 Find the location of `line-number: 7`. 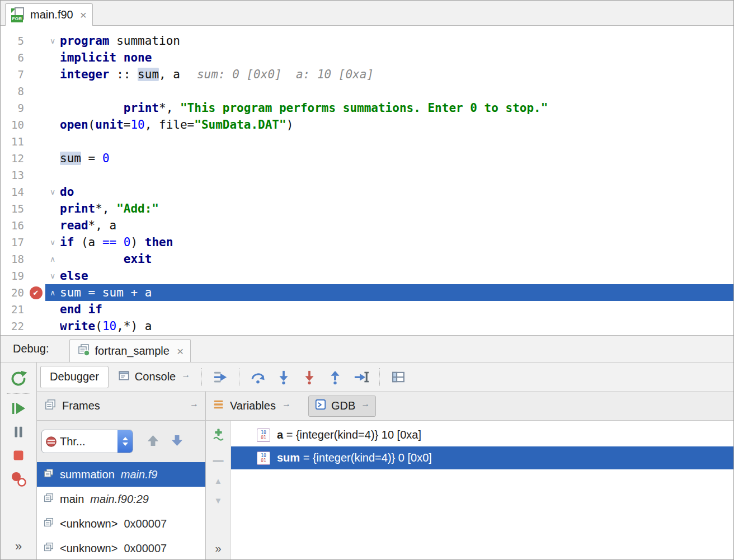

line-number: 7 is located at coordinates (13, 74).